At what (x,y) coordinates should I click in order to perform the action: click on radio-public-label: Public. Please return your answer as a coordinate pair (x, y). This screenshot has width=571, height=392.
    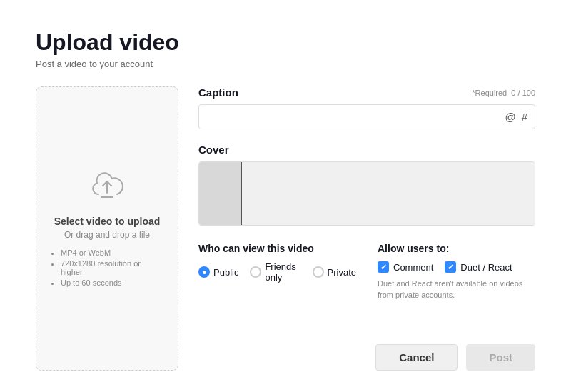
    Looking at the image, I should click on (226, 273).